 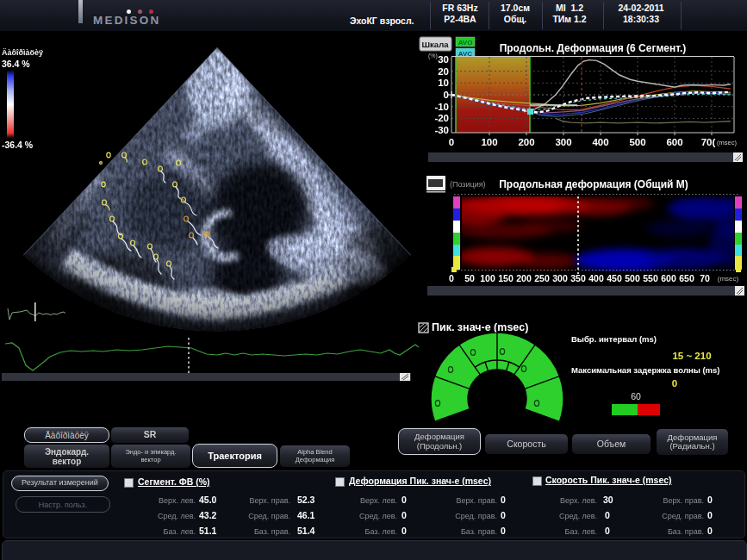 What do you see at coordinates (441, 130) in the screenshot?
I see `svg-text: -30` at bounding box center [441, 130].